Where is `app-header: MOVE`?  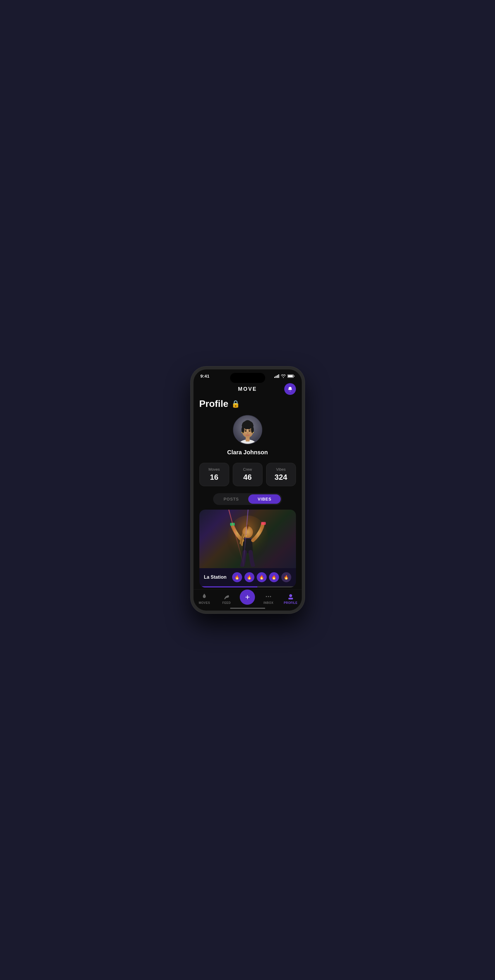 app-header: MOVE is located at coordinates (248, 390).